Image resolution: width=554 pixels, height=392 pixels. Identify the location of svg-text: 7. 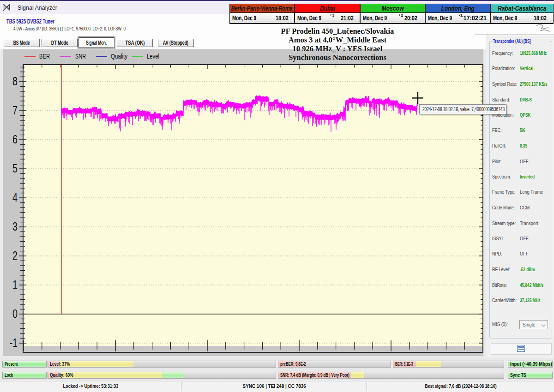
(15, 110).